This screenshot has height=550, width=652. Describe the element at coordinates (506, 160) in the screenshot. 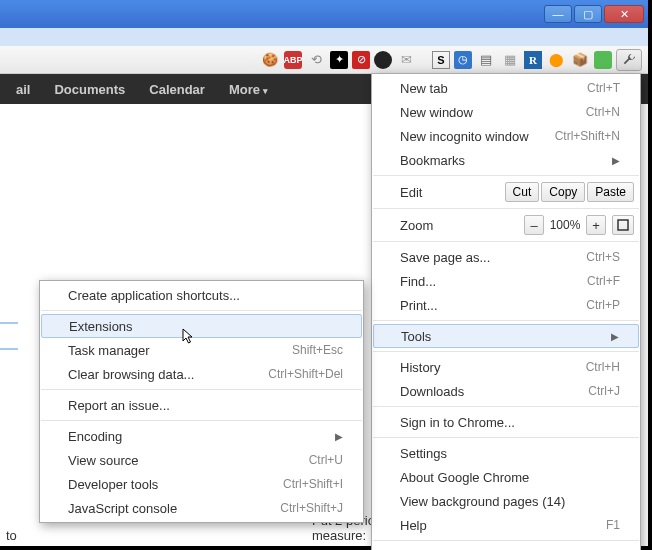

I see `menu-bookmarks: Bookmarks▶` at that location.